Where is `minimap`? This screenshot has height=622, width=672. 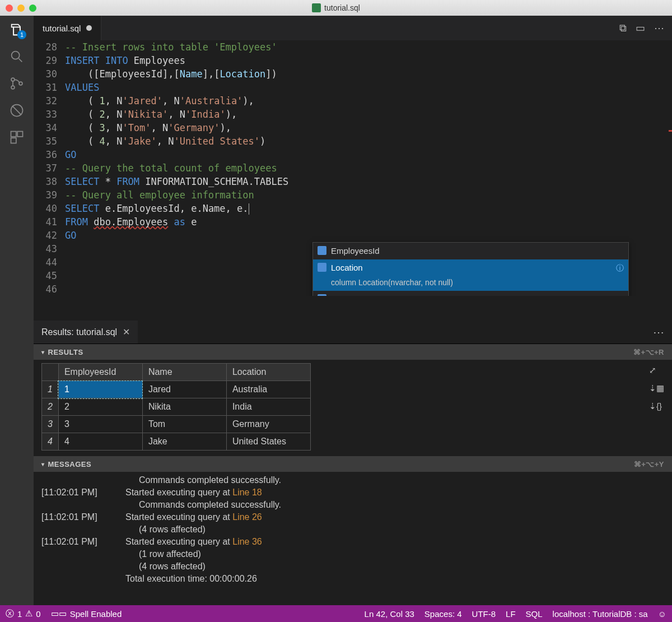
minimap is located at coordinates (666, 168).